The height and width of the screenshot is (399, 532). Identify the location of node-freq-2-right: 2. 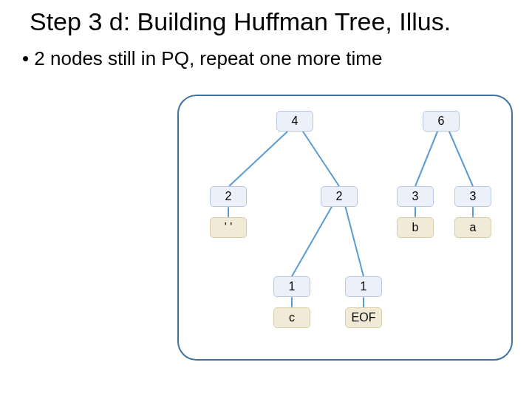
(339, 197).